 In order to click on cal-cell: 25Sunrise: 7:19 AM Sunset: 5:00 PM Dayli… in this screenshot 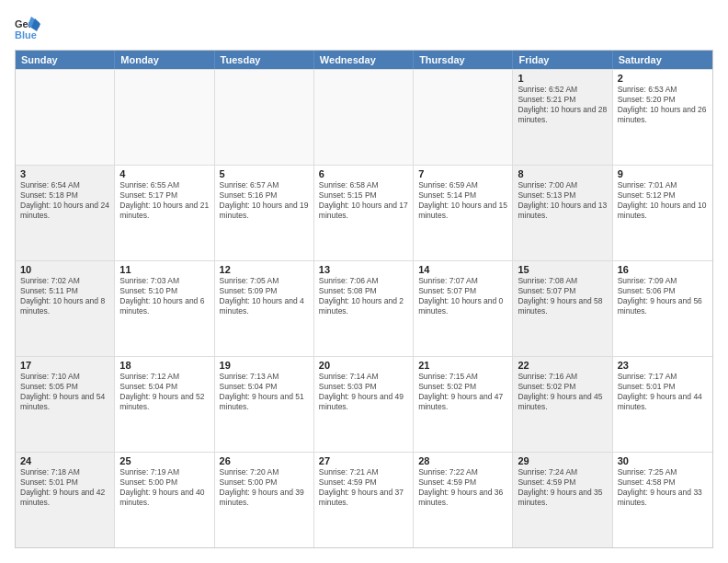, I will do `click(165, 500)`.